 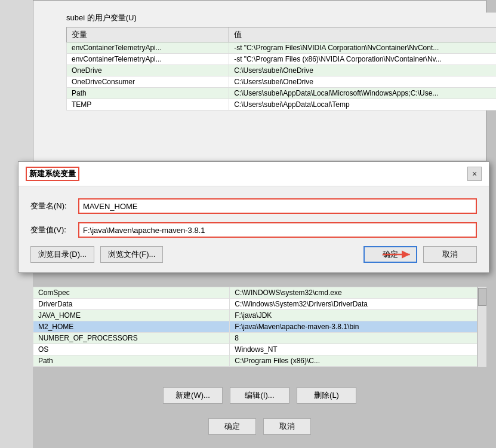 What do you see at coordinates (260, 327) in the screenshot?
I see `table-row: M2_HOMEF:\java\Maven\apache-maven-3.8.1\…` at bounding box center [260, 327].